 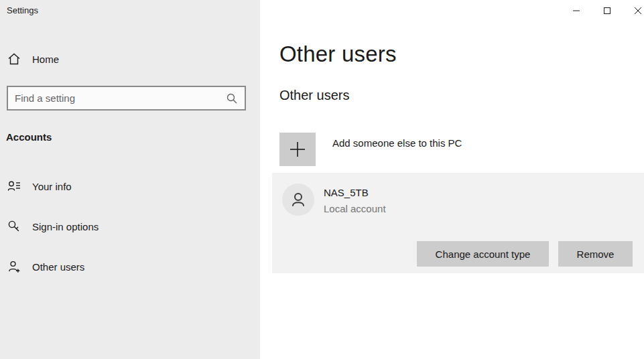 What do you see at coordinates (14, 226) in the screenshot?
I see `key-icon` at bounding box center [14, 226].